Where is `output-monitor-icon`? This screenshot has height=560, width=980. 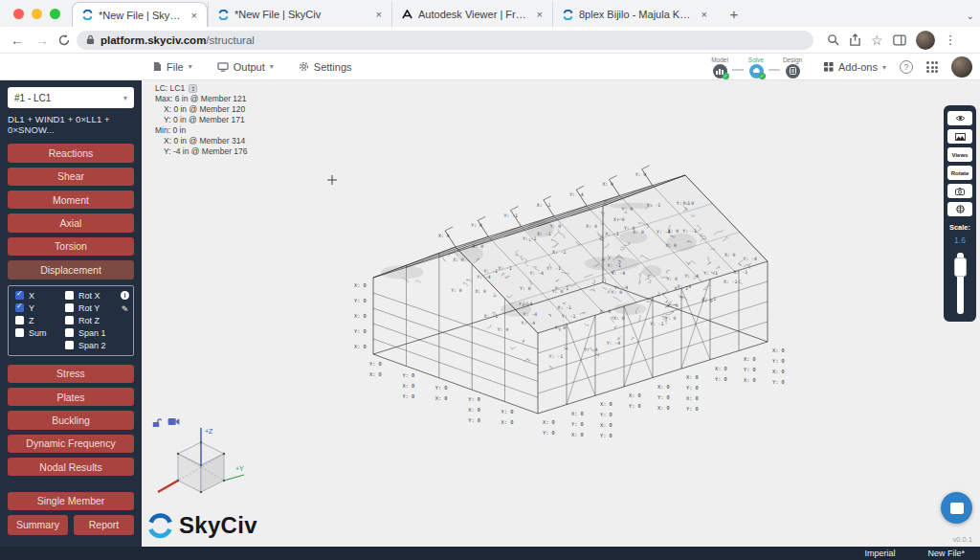
output-monitor-icon is located at coordinates (223, 67).